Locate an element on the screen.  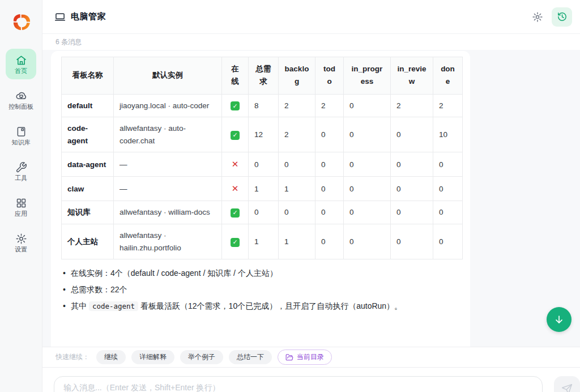
col-header-in-review: in_review is located at coordinates (412, 76).